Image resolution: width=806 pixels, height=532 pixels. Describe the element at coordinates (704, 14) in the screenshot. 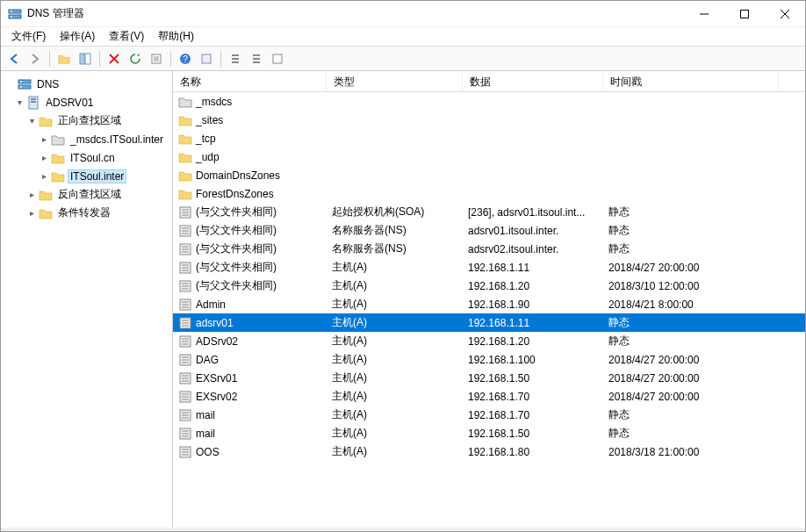

I see `minimize-button` at that location.